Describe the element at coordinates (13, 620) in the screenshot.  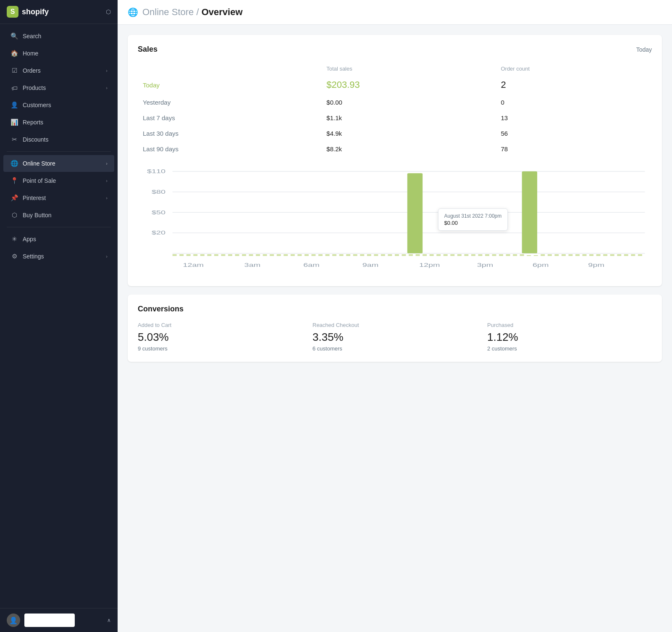
I see `avatar: 👤` at that location.